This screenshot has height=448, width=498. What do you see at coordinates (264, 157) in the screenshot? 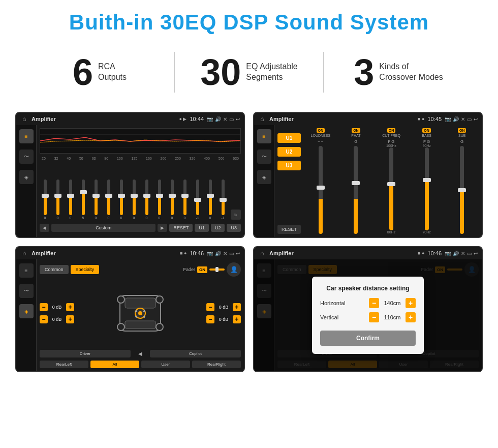
I see `crossover-side-btn-2: 〜` at bounding box center [264, 157].